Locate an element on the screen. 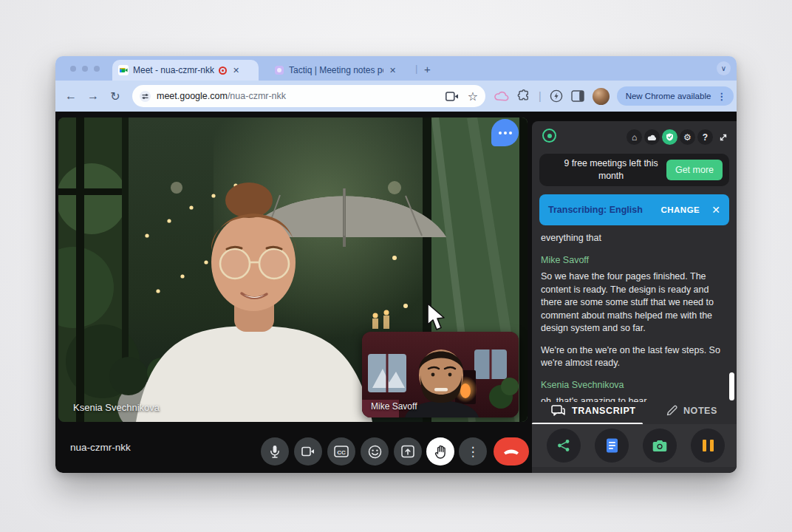 Image resolution: width=792 pixels, height=532 pixels. tab-title: Meet - nua-czmr-nkk is located at coordinates (174, 70).